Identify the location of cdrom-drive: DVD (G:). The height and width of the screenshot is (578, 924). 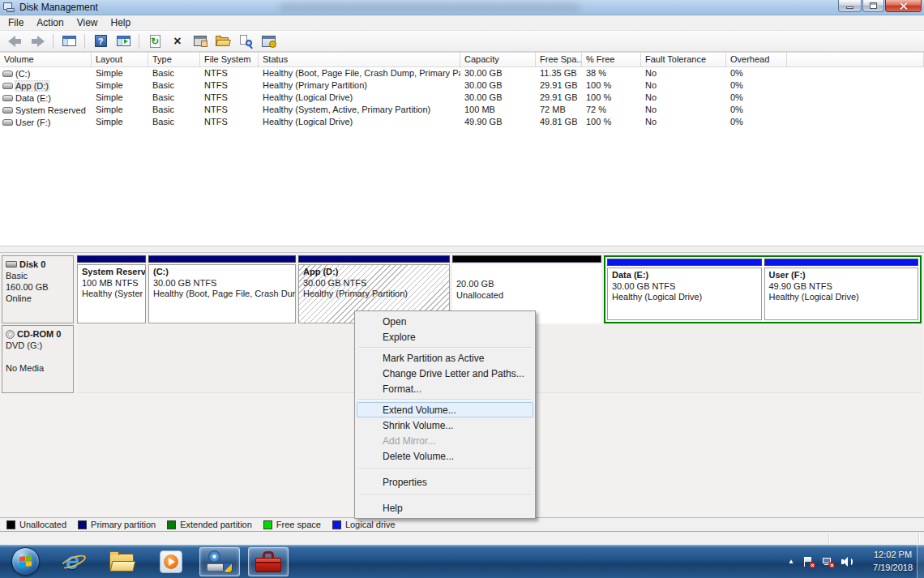
(37, 345).